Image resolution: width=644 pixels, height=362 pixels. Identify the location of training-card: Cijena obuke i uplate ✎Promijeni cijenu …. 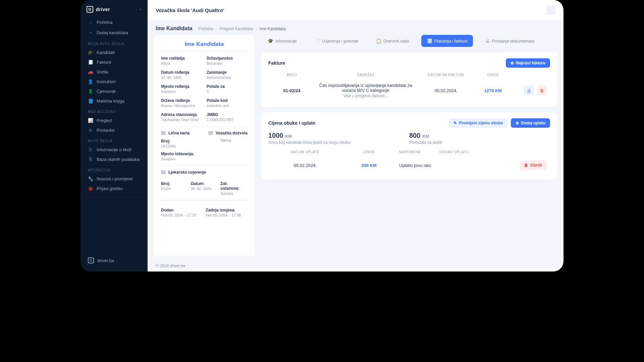
(409, 146).